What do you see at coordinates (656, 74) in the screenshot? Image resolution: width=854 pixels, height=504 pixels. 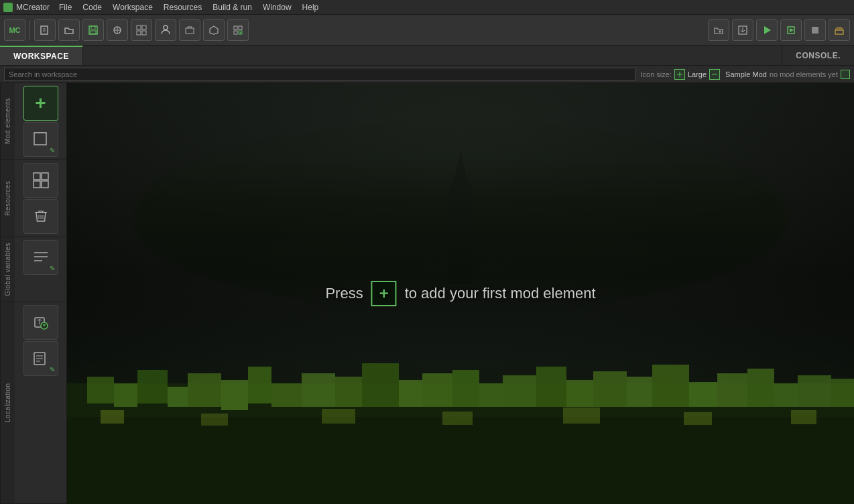 I see `icon-size-label: Icon size:` at bounding box center [656, 74].